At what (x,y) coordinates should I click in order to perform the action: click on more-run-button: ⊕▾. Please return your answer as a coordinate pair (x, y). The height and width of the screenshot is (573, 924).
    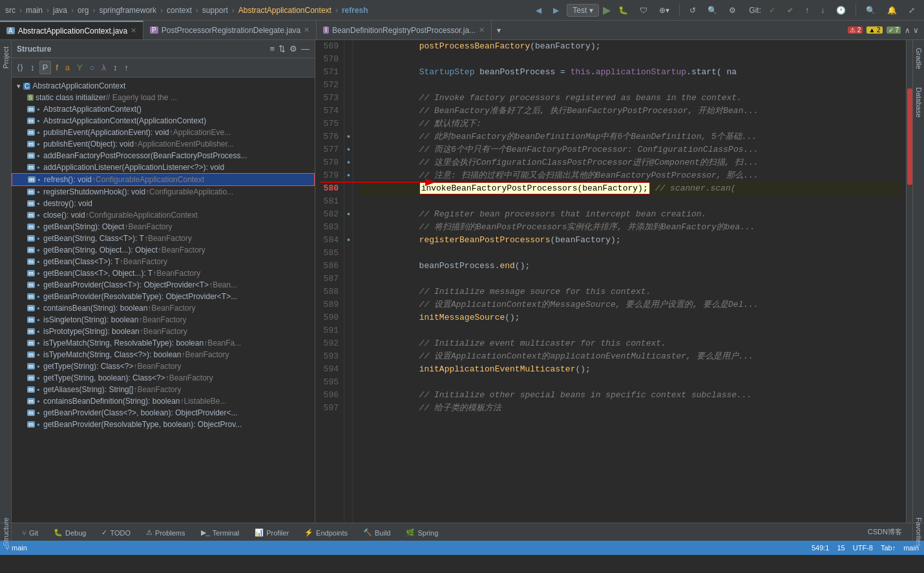
    Looking at the image, I should click on (664, 10).